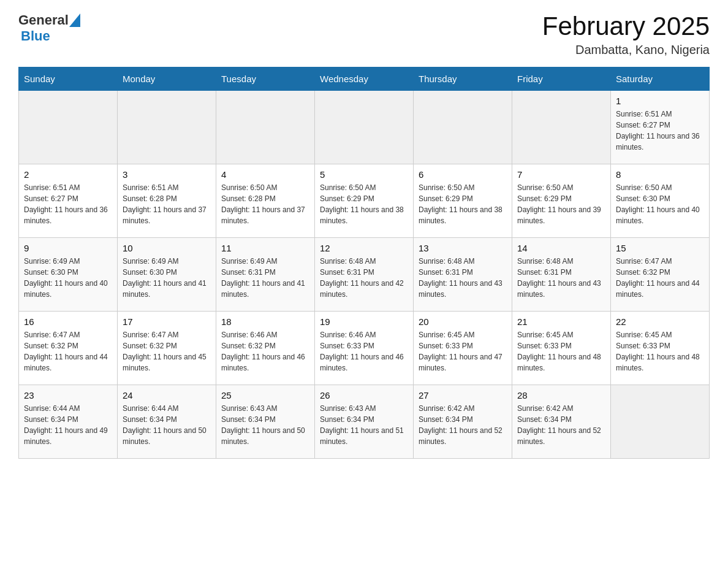  I want to click on day-number: 5, so click(364, 174).